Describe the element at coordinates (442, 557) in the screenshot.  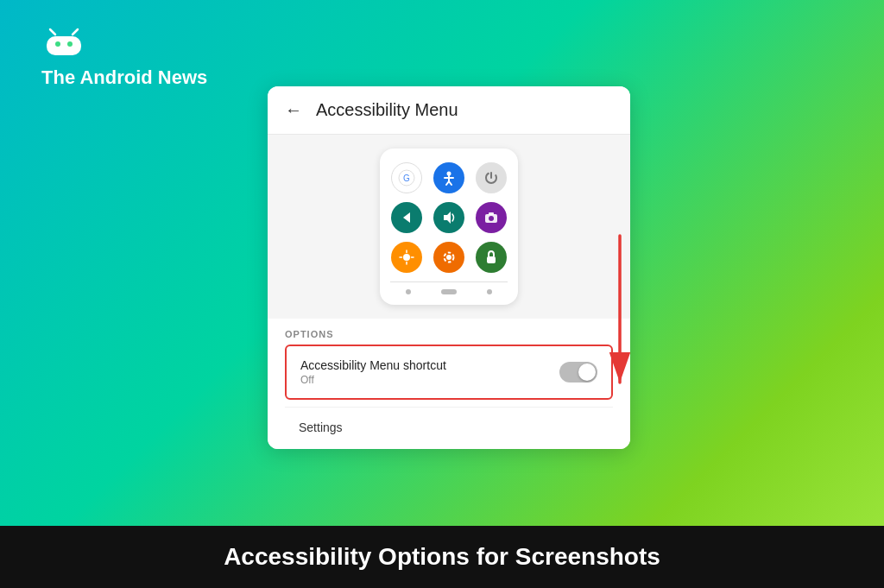
I see `bottom-bar-text: Accessibility Options for Screenshots` at that location.